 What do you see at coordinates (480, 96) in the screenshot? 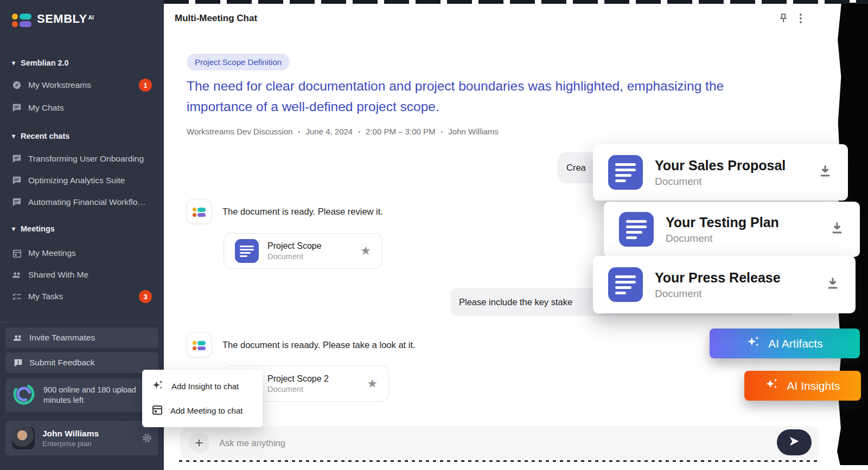
I see `summary-headline: The need for clear documentation and pro…` at bounding box center [480, 96].